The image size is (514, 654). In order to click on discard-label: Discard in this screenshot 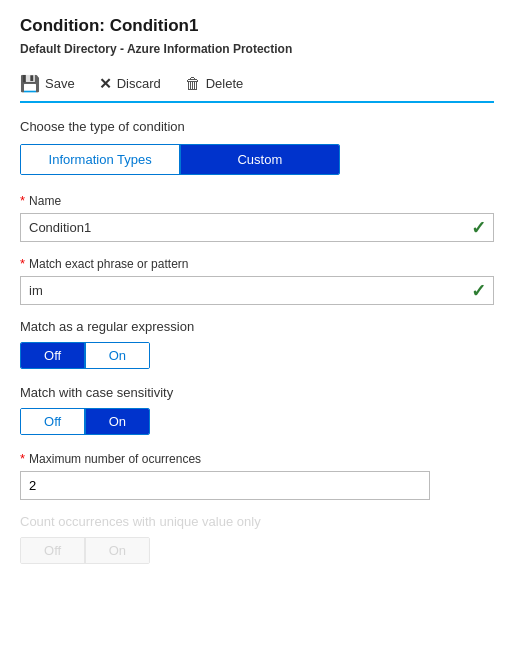, I will do `click(139, 84)`.